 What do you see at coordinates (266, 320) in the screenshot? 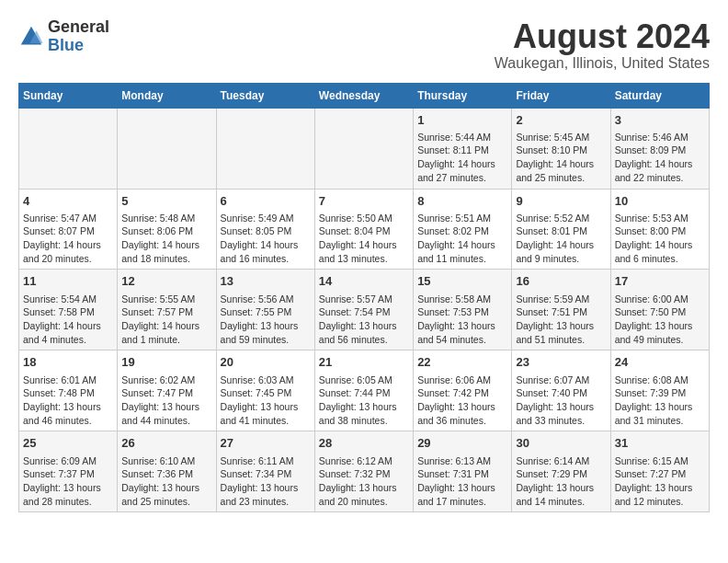
I see `day-info: Sunrise: 5:56 AM Sunset: 7:55 PM Dayligh…` at bounding box center [266, 320].